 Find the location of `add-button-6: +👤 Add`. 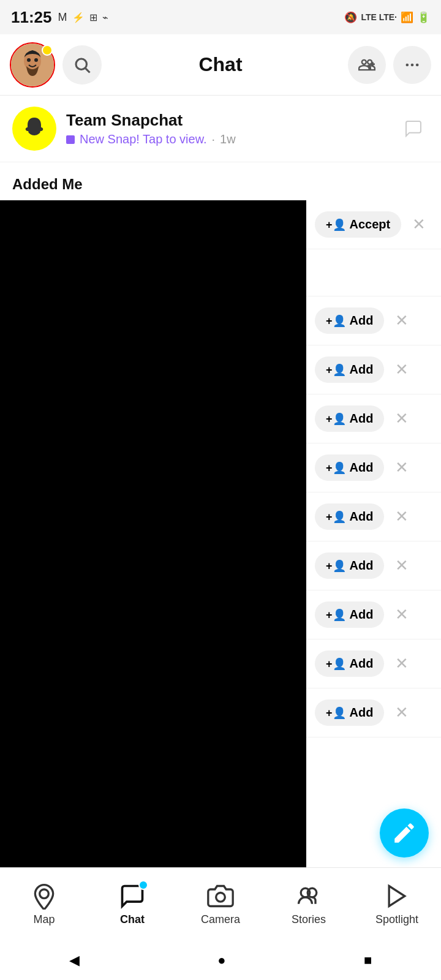

add-button-6: +👤 Add is located at coordinates (349, 566).